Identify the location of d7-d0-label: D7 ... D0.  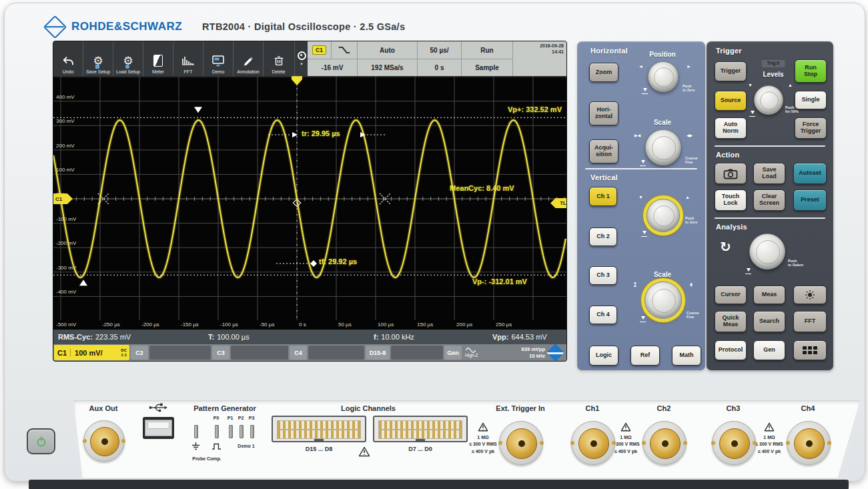
(420, 449).